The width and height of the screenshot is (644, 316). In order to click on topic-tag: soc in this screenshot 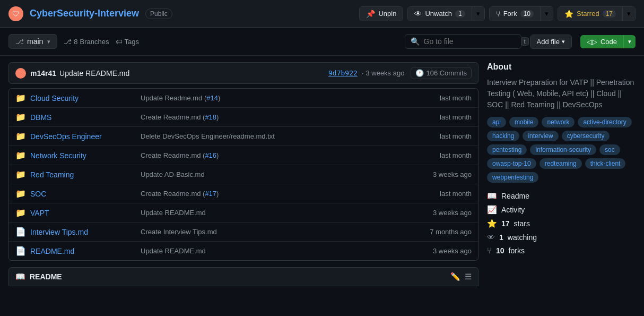, I will do `click(610, 150)`.